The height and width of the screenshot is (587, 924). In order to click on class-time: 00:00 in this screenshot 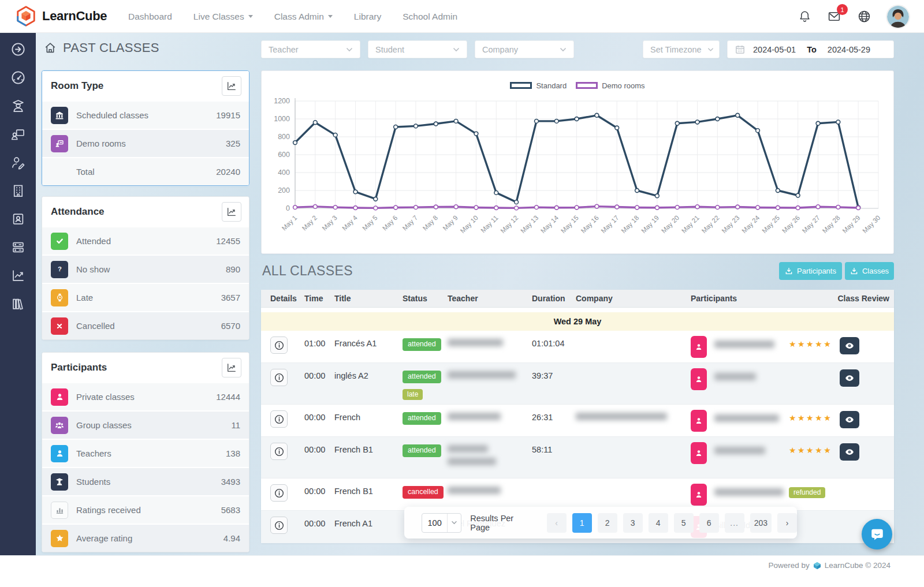, I will do `click(314, 494)`.